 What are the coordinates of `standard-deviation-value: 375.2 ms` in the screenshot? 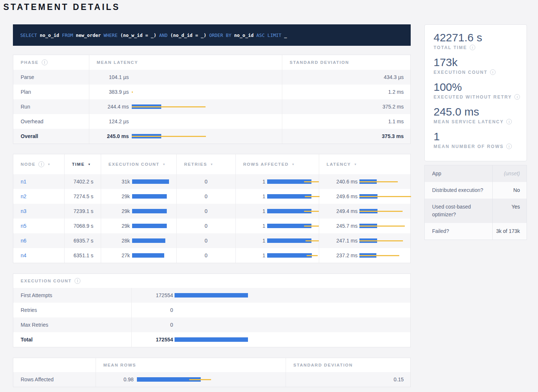 It's located at (346, 107).